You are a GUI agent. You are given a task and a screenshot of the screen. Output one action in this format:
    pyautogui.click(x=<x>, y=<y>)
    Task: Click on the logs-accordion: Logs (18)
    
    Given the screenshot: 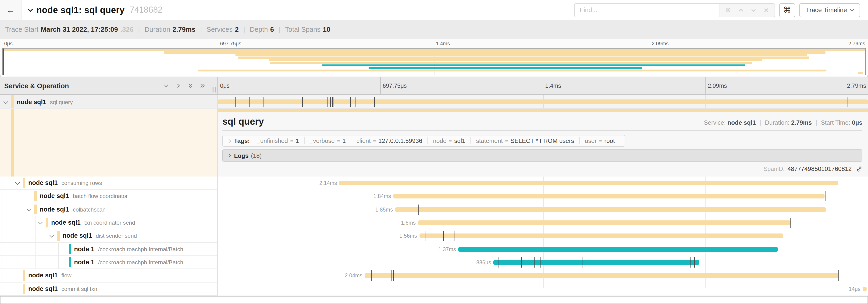 What is the action you would take?
    pyautogui.click(x=542, y=156)
    